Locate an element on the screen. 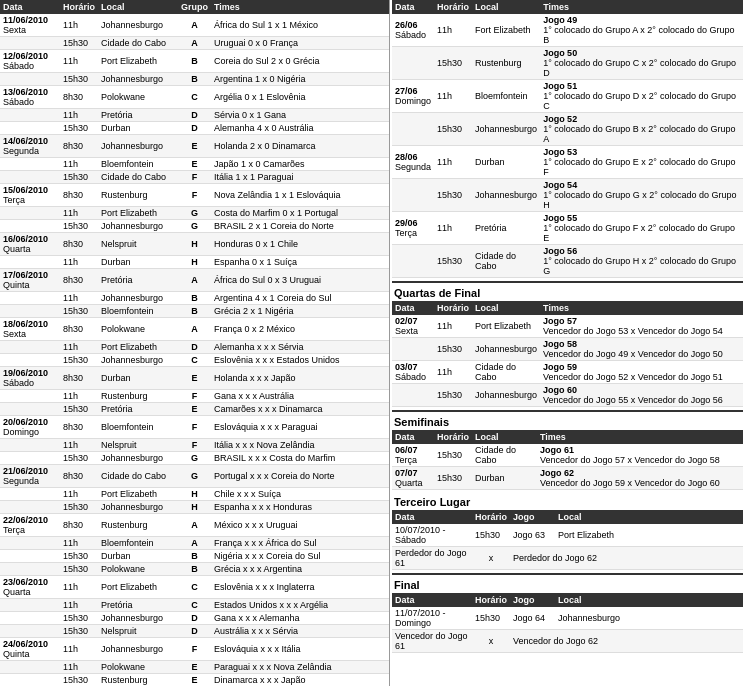 The image size is (743, 686). r16-venue: Bloemfontein is located at coordinates (506, 96).